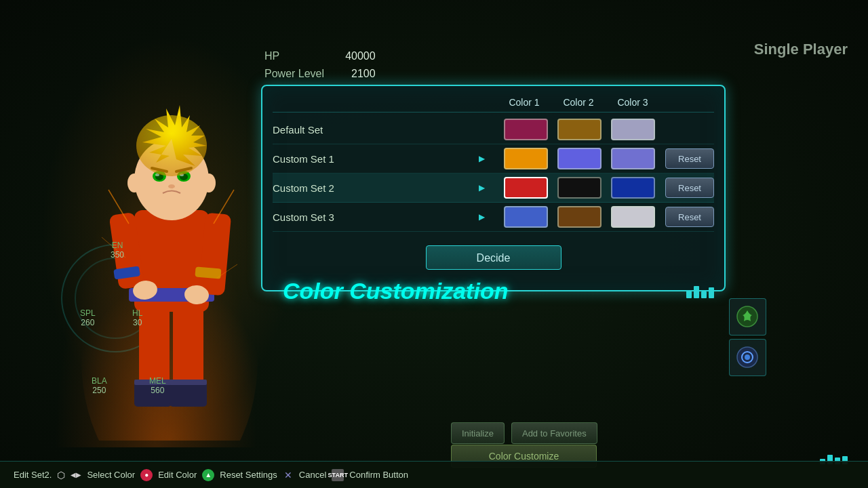 This screenshot has width=868, height=488. Describe the element at coordinates (494, 130) in the screenshot. I see `color-row-0: Default Set` at that location.